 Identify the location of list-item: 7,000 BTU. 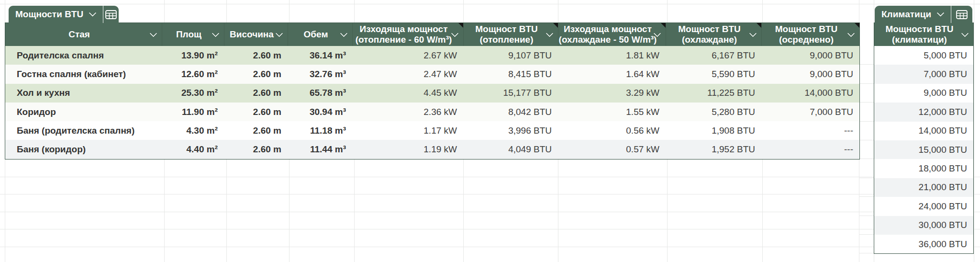
(924, 74).